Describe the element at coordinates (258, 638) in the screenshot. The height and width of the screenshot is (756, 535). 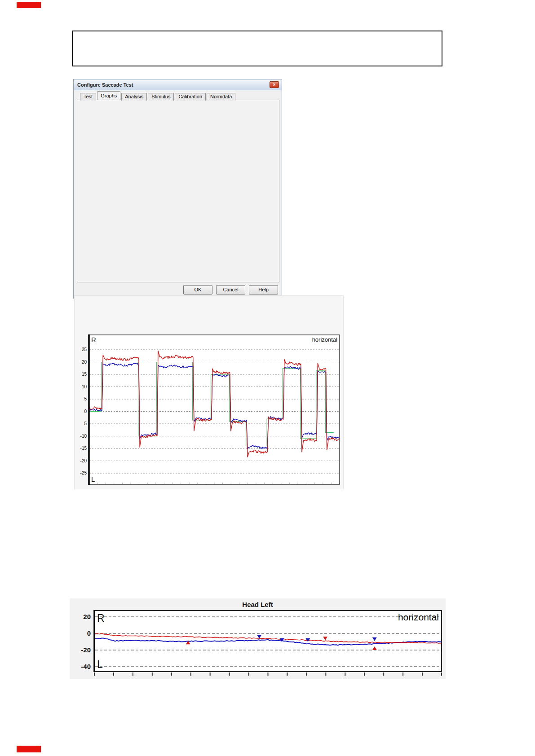
I see `headleft-chart-panel: Head Left 200-20-40RhorizontalL` at that location.